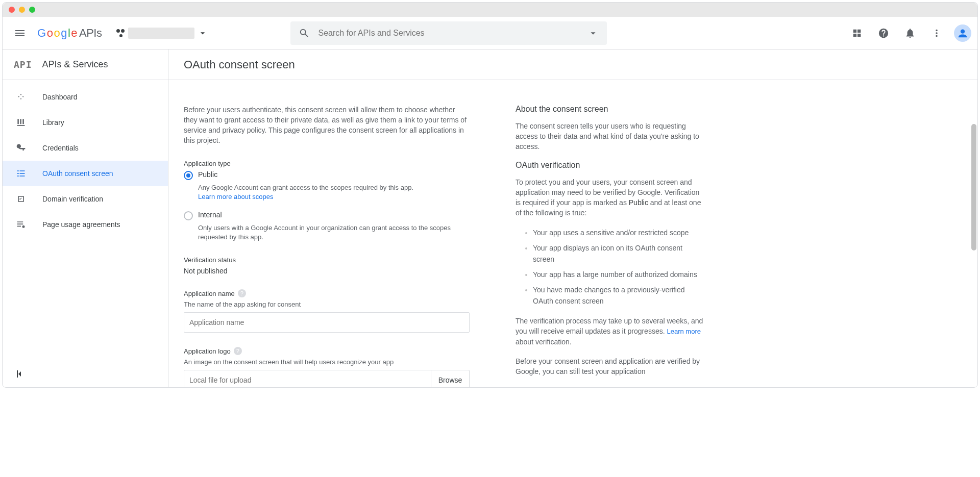  Describe the element at coordinates (120, 33) in the screenshot. I see `project-icon` at that location.